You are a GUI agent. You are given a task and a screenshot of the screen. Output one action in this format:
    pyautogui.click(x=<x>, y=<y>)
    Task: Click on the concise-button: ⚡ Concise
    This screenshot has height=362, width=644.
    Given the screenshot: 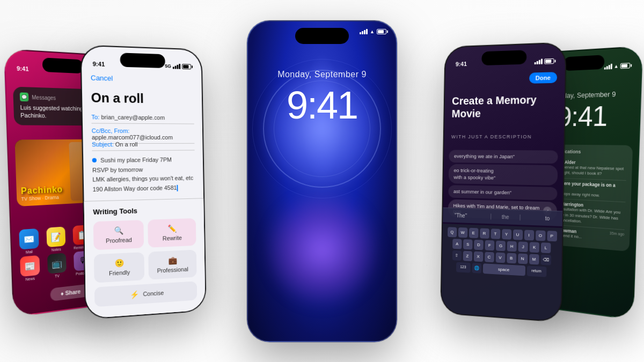 What is the action you would take?
    pyautogui.click(x=146, y=294)
    